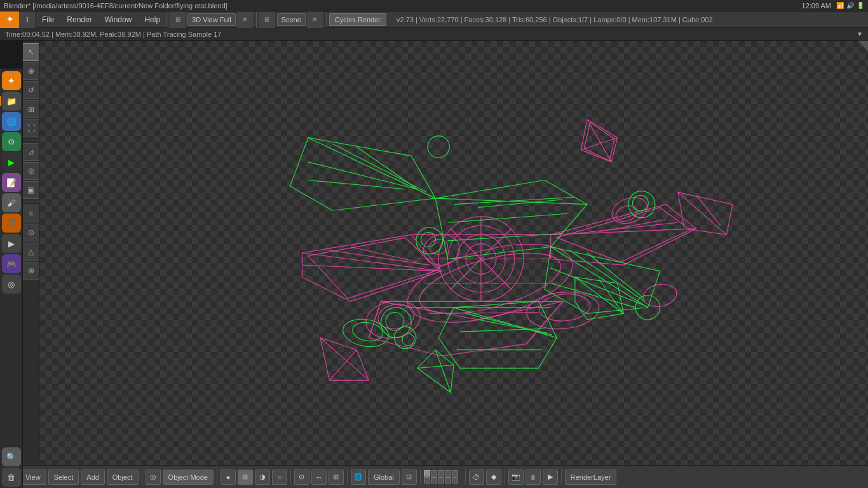  What do you see at coordinates (118, 20) in the screenshot?
I see `menu-window: Window` at bounding box center [118, 20].